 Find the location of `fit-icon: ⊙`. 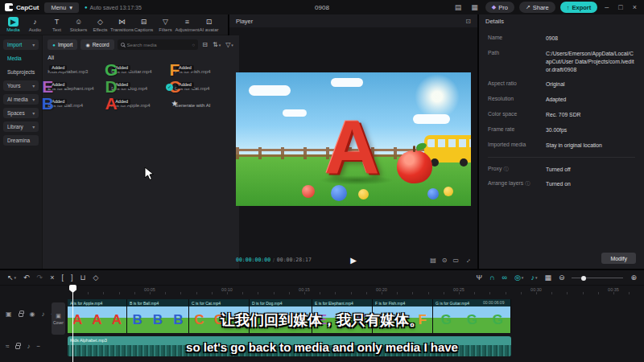

fit-icon: ⊙ is located at coordinates (444, 261).